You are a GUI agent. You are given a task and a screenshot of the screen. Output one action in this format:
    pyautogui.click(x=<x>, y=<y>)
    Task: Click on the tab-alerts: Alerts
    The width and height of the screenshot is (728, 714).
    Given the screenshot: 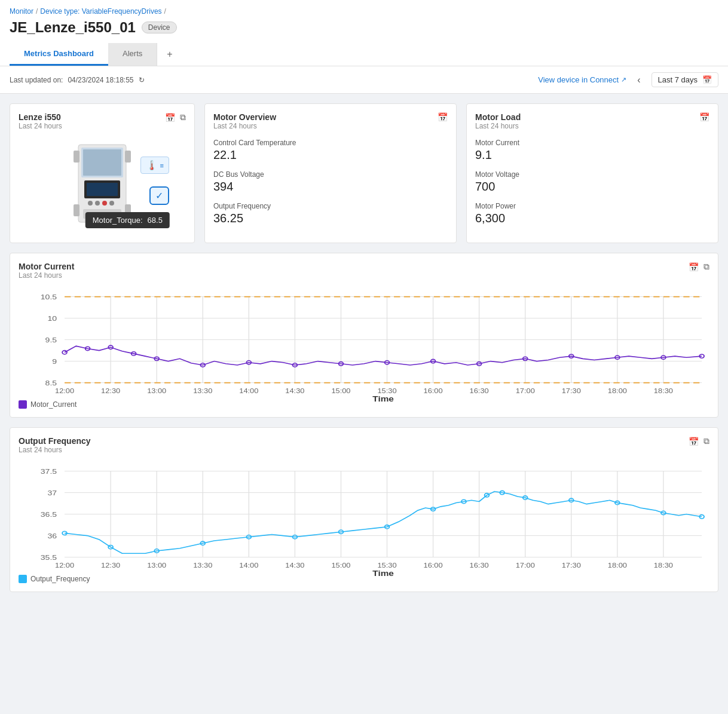 What is the action you would take?
    pyautogui.click(x=133, y=54)
    